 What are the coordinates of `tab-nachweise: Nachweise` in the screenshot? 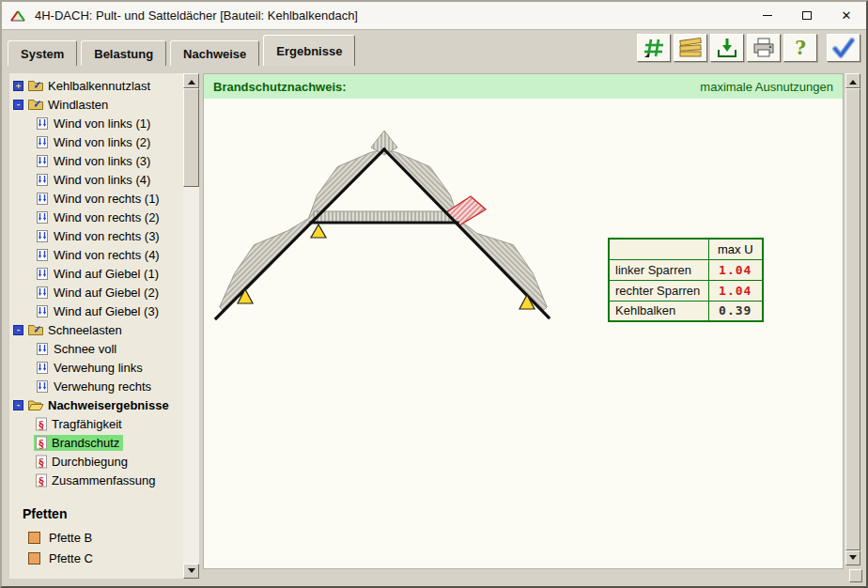 It's located at (214, 53).